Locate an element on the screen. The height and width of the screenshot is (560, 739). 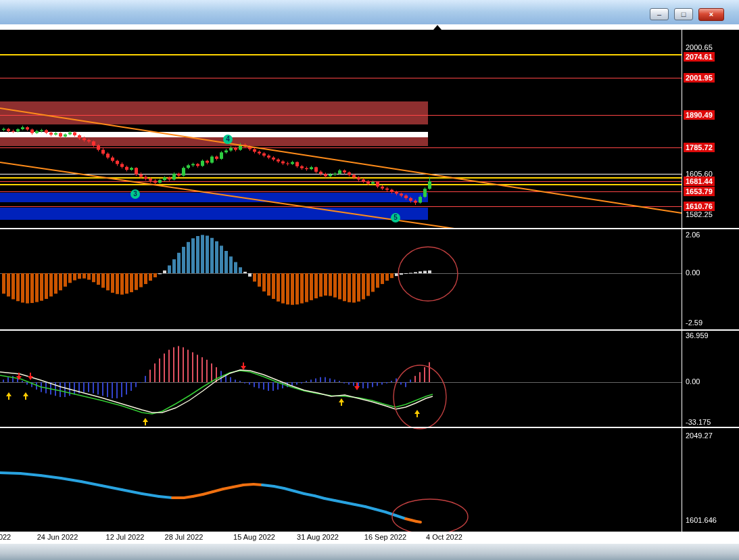
window-controls: – □ × is located at coordinates (687, 15).